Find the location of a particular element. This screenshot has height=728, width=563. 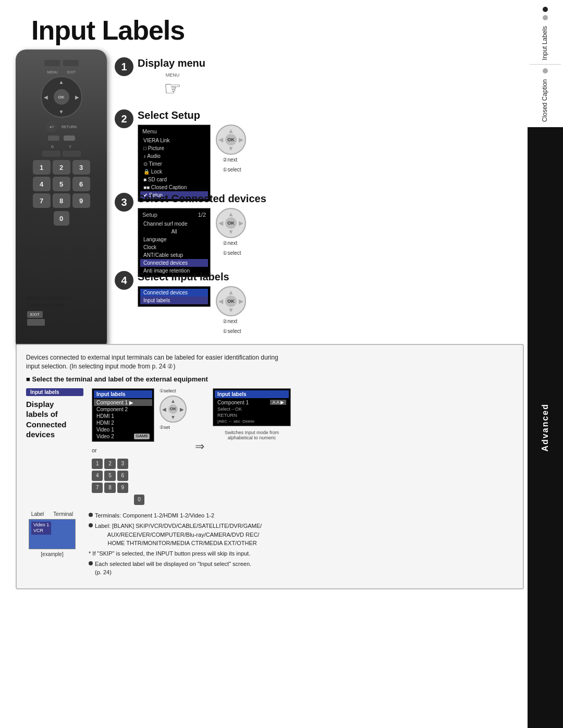

bullet-terminals: Terminals: Component 1-2/HDMI 1-2/Video … is located at coordinates (301, 516).